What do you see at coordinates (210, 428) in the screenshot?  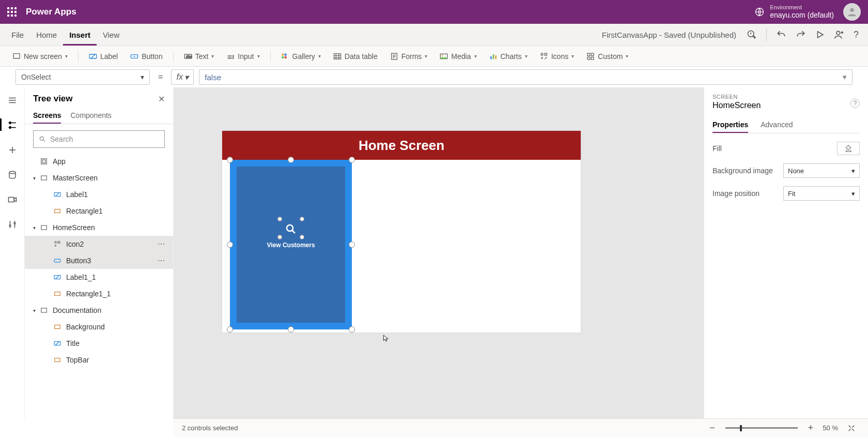 I see `selection-status: 2 controls selected` at bounding box center [210, 428].